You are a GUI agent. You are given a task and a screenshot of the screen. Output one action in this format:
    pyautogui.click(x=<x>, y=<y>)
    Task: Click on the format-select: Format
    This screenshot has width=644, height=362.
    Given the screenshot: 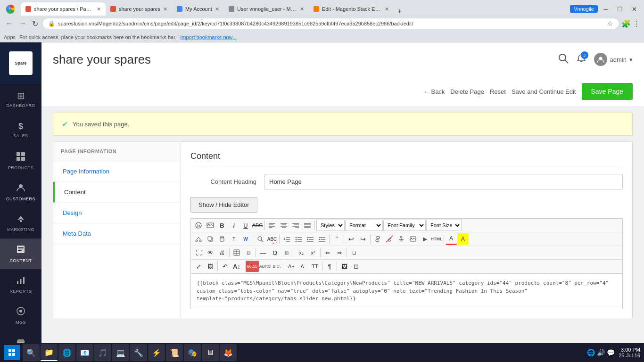 What is the action you would take?
    pyautogui.click(x=364, y=225)
    